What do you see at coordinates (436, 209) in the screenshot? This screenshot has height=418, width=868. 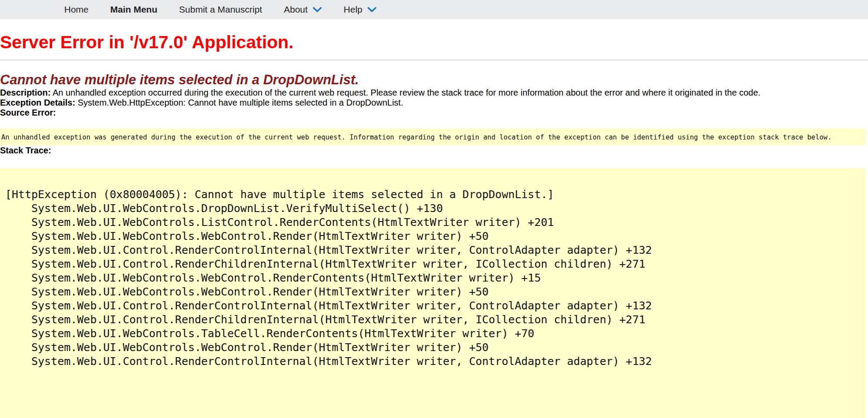 I see `stack-trace-line: System.Web.UI.WebControls.DropDownList.V…` at bounding box center [436, 209].